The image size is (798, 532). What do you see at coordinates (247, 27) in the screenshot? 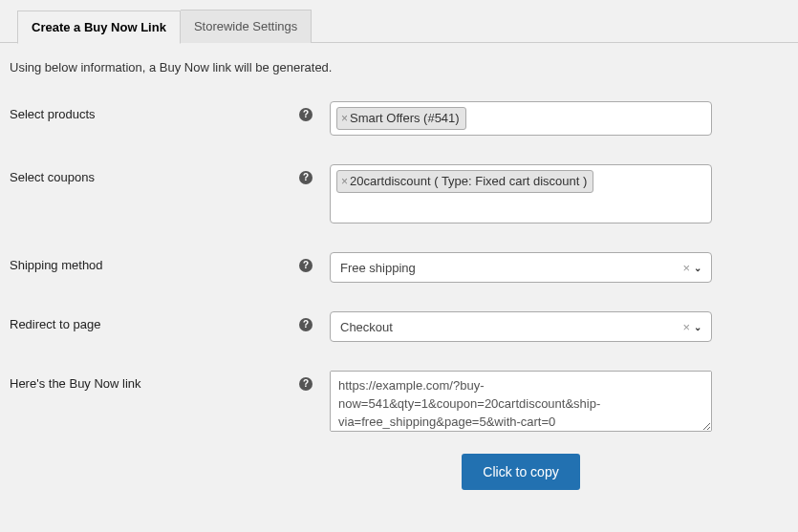
I see `tab-storewide-settings: Storewide Settings` at bounding box center [247, 27].